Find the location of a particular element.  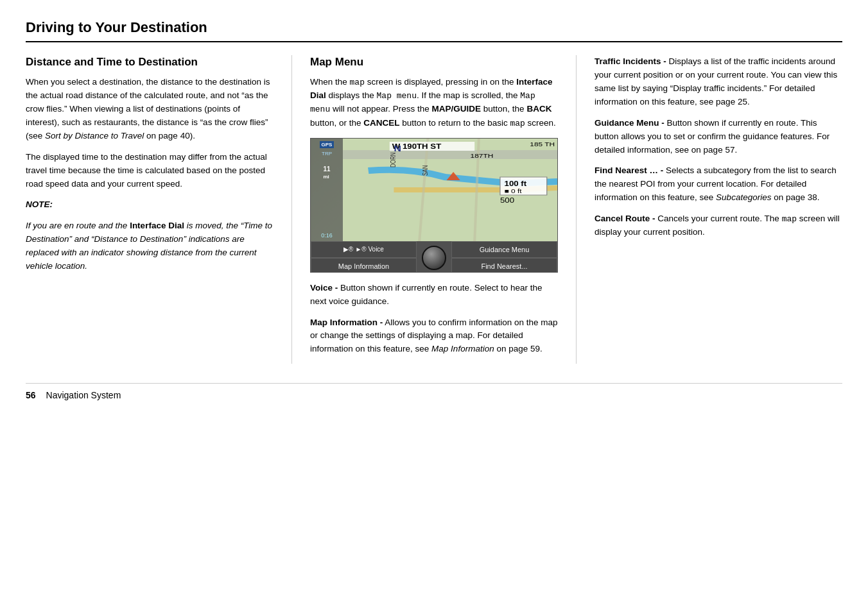

map-image: GPS TRP 11mi 0:16 is located at coordinates (434, 205).